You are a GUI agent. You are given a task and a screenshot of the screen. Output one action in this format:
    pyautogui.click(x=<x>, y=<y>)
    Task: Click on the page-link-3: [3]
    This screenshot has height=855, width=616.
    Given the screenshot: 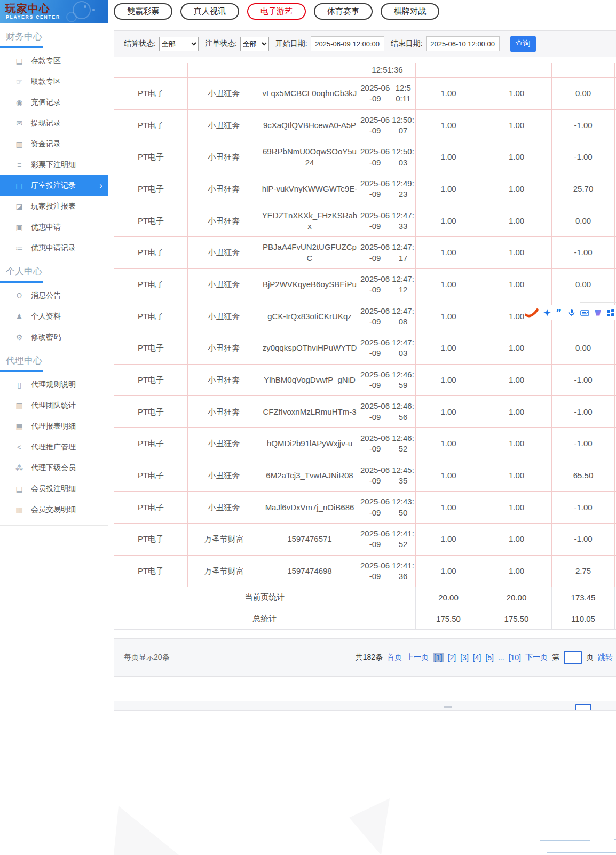 What is the action you would take?
    pyautogui.click(x=464, y=658)
    